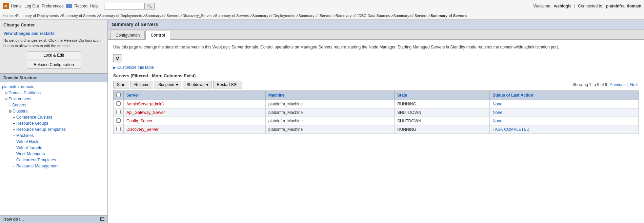 This screenshot has height=223, width=644. I want to click on release-config-button: Release Configuration, so click(54, 65).